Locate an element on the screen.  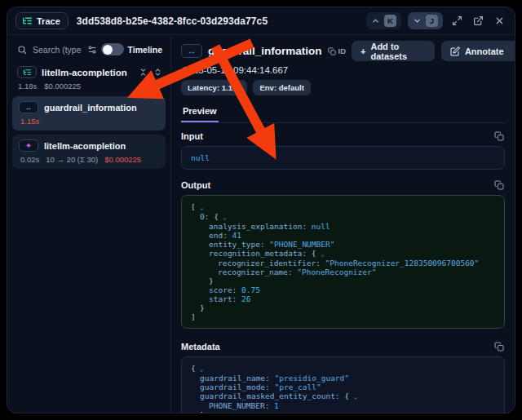
json-token: recognizer_name: is located at coordinates (258, 272).